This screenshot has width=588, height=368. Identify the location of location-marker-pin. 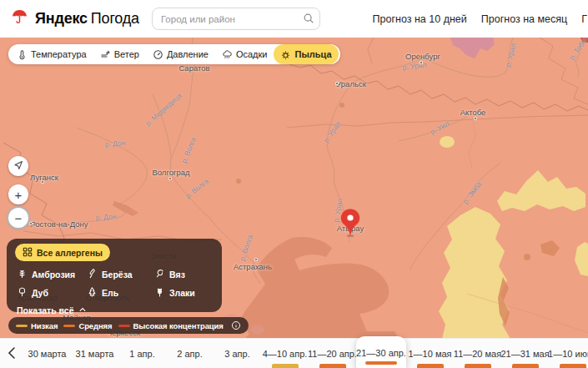
(350, 224).